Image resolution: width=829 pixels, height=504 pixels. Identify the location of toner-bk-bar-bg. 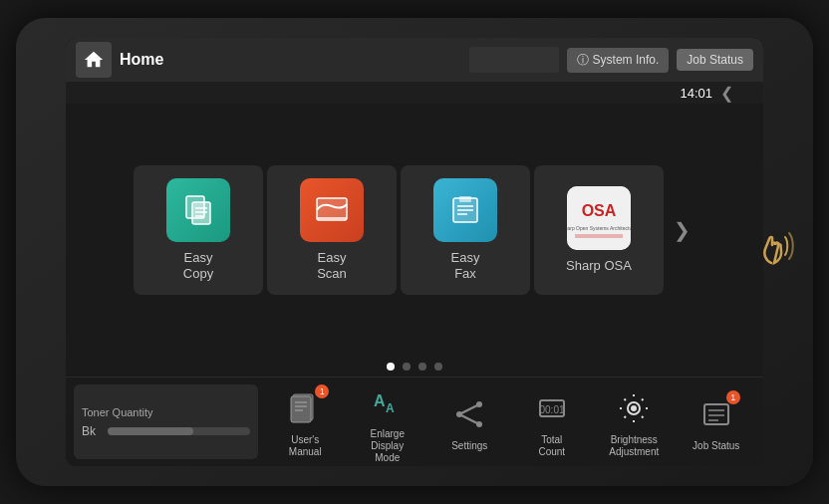
(179, 431).